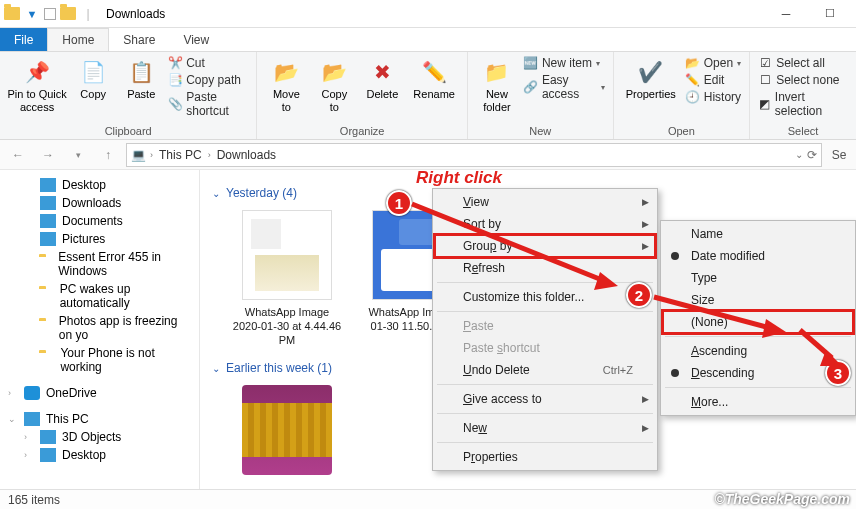 The image size is (856, 509). I want to click on sub-more: More..., so click(758, 402).